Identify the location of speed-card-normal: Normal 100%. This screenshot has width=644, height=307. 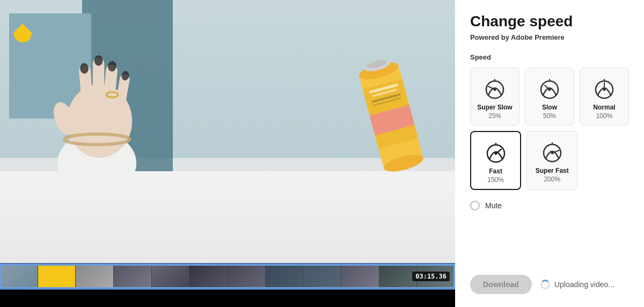
(604, 97).